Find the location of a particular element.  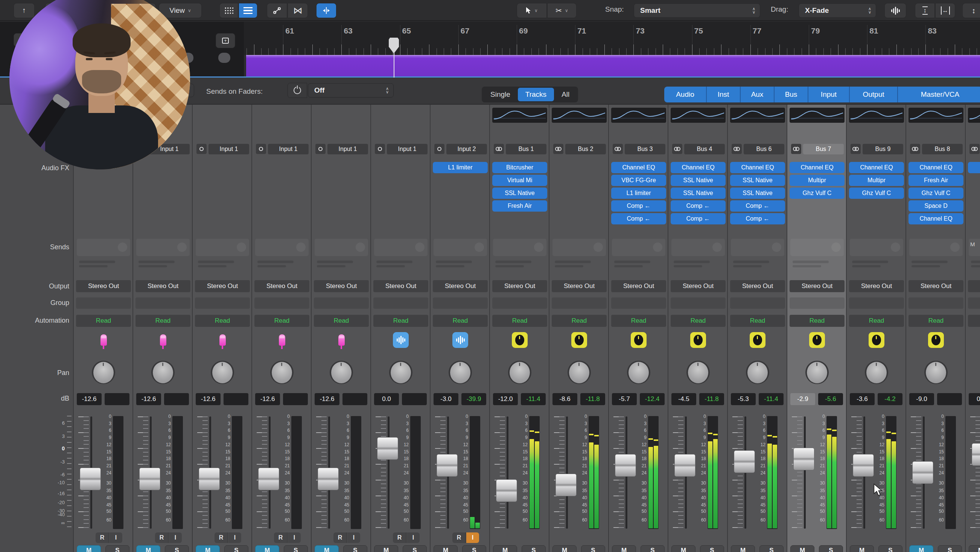

channel-strip-bus-1: Bus 1BitcrusherVirtual MiSSL NativeFresh… is located at coordinates (520, 328).